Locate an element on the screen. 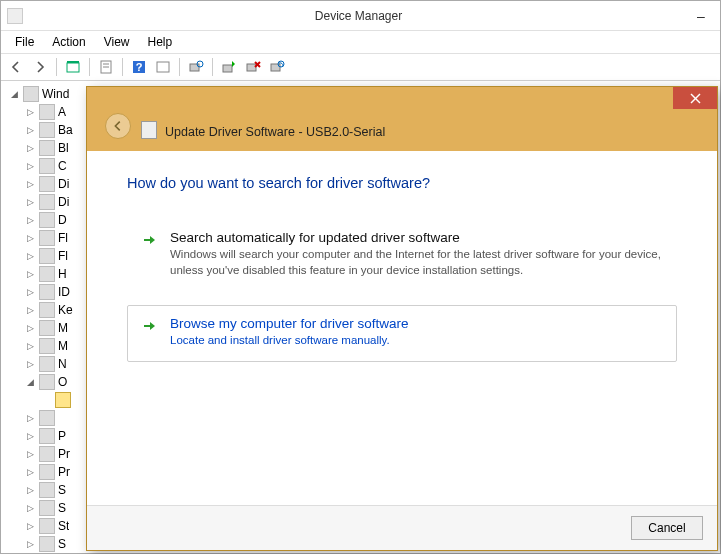 The height and width of the screenshot is (554, 721). option-browse-computer: Browse my computer for driver software L… is located at coordinates (402, 334).